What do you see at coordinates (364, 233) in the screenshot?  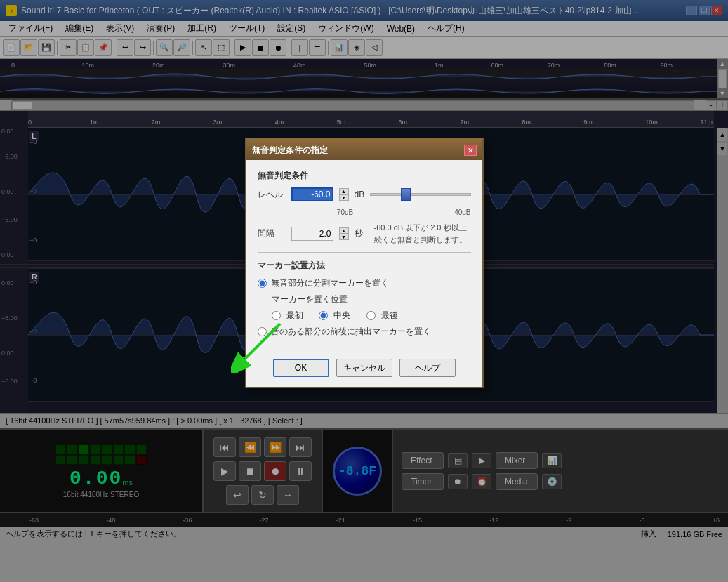 I see `interval-row: 間隔 ▲ ▼ 秒 -60.0 dB 以下が 2.0 秒以上続くと無音と判断します…` at bounding box center [364, 233].